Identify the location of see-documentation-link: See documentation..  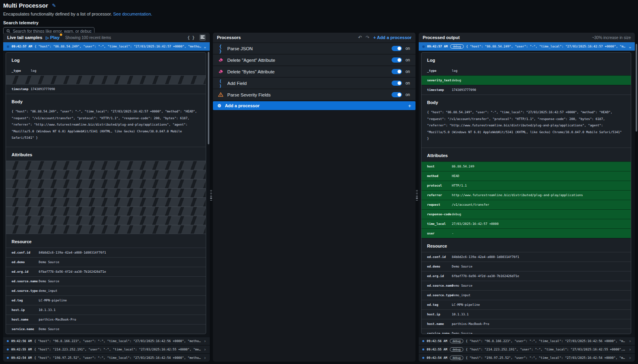
(133, 14).